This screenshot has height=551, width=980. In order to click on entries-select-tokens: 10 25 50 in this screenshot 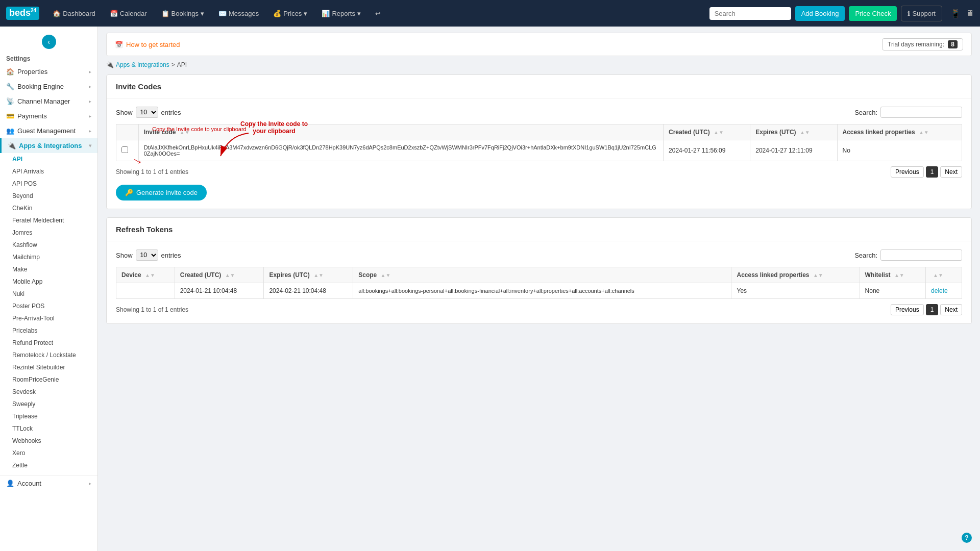, I will do `click(147, 255)`.